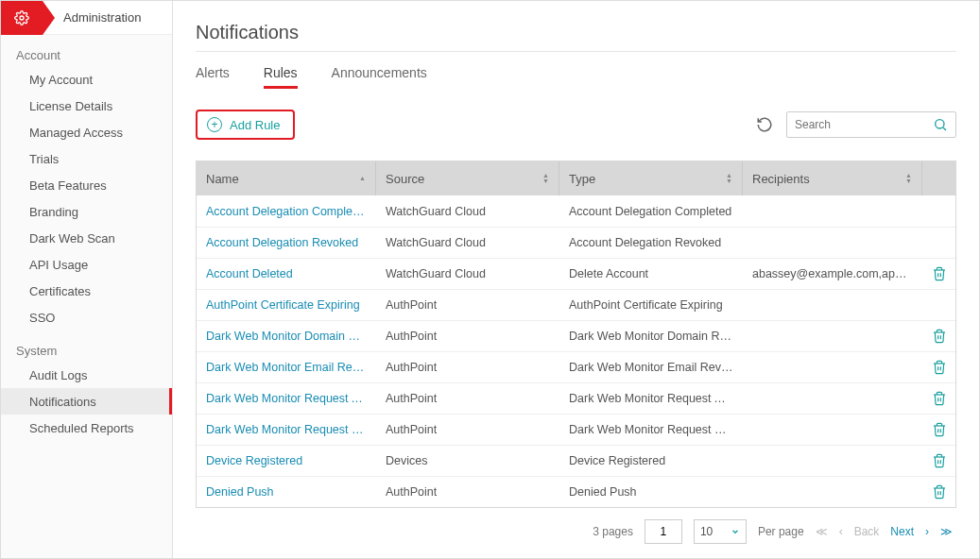  Describe the element at coordinates (286, 461) in the screenshot. I see `rule-name-link: Device Registered` at that location.